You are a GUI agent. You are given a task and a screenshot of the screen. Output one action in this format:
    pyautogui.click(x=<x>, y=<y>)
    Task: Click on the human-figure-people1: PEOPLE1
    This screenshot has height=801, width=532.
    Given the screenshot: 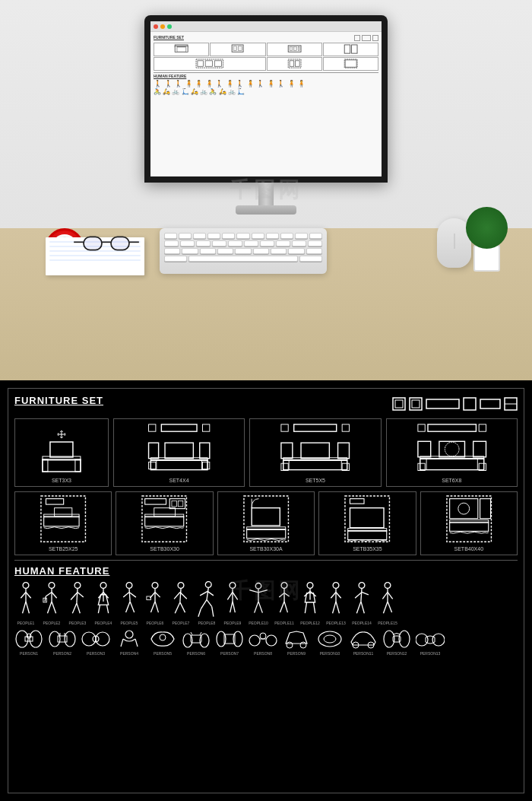 What is the action you would take?
    pyautogui.click(x=26, y=603)
    